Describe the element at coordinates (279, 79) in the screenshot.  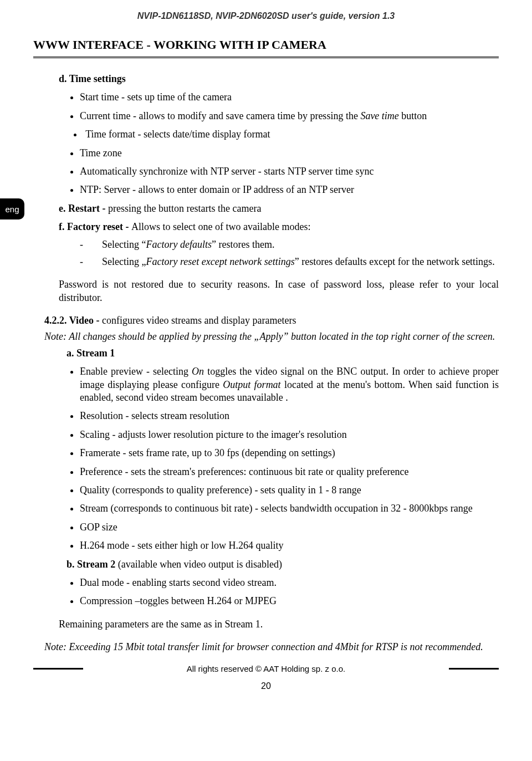
I see `section-d-heading: d. Time settings` at that location.